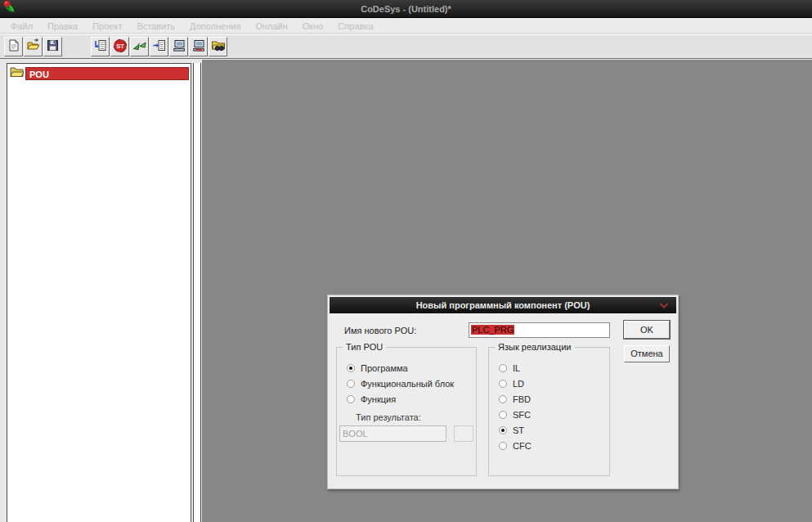 This screenshot has height=522, width=812. Describe the element at coordinates (100, 47) in the screenshot. I see `document-arrow-icon` at that location.